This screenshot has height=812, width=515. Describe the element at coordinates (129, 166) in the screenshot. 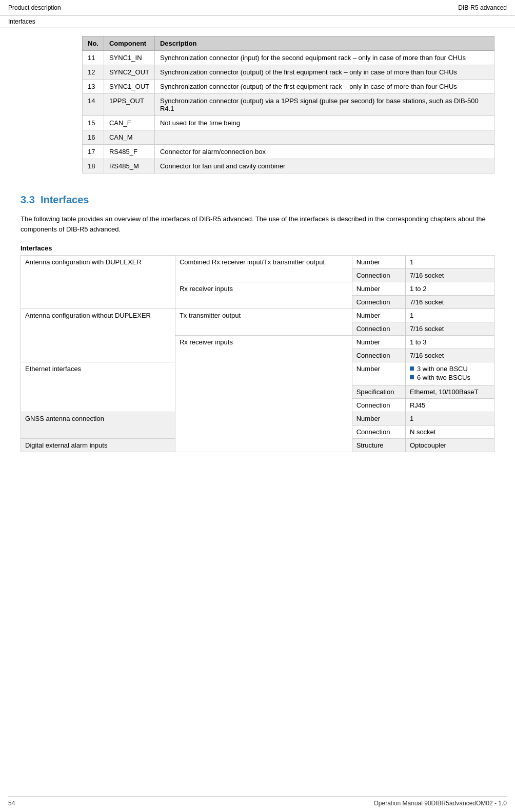

I see `cell-component: RS485_M` at that location.